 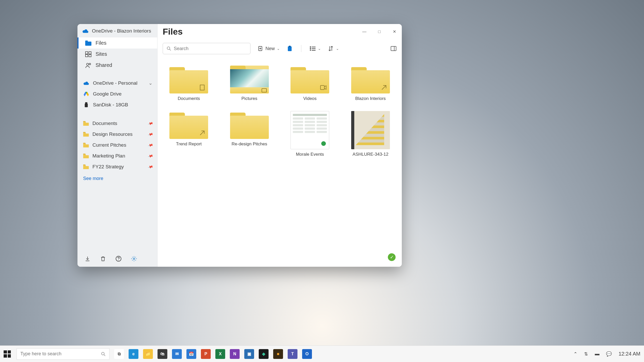 What do you see at coordinates (371, 83) in the screenshot?
I see `folder-blazon-interiors: Blazon Interiors` at bounding box center [371, 83].